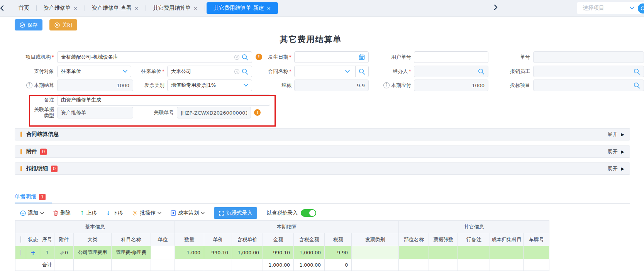 The image size is (644, 274). What do you see at coordinates (474, 253) in the screenshot?
I see `cell-row-remark` at bounding box center [474, 253].